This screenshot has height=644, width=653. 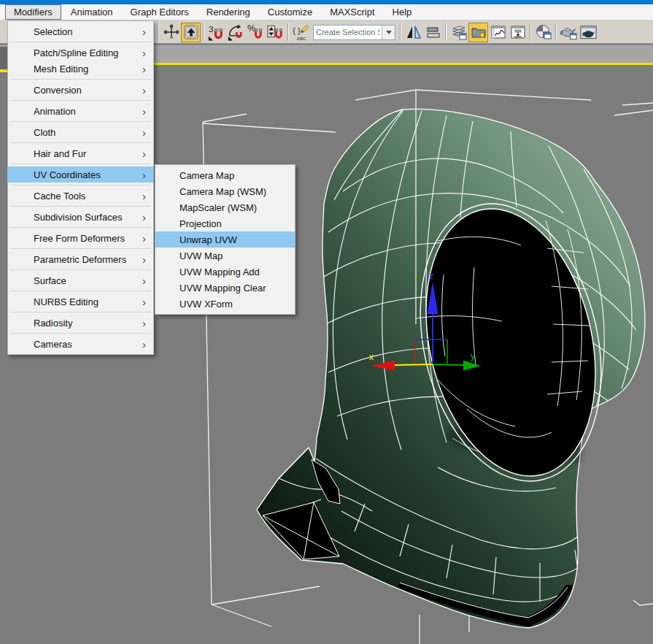 What do you see at coordinates (80, 188) in the screenshot?
I see `modifiers-menu: Selection › Patch/Spline Editing › Mesh …` at bounding box center [80, 188].